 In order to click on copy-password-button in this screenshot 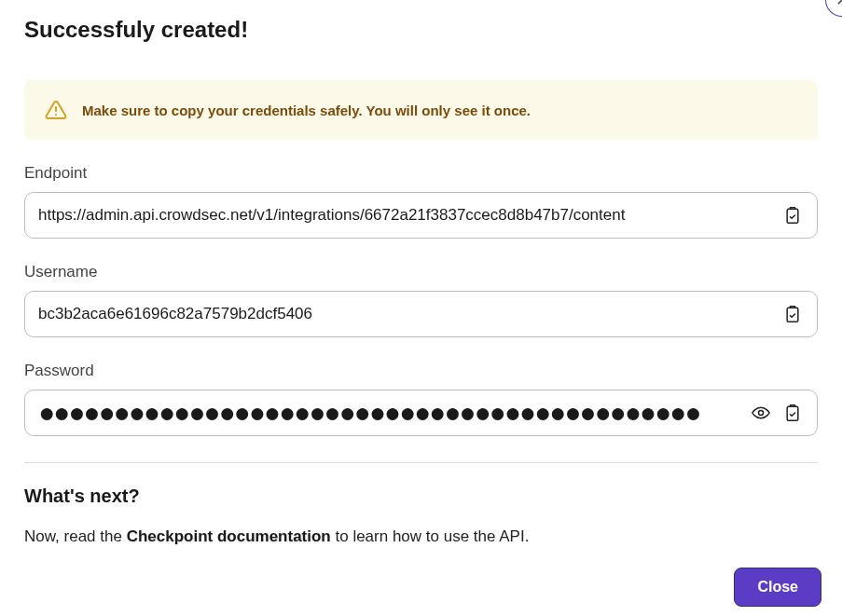, I will do `click(793, 413)`.